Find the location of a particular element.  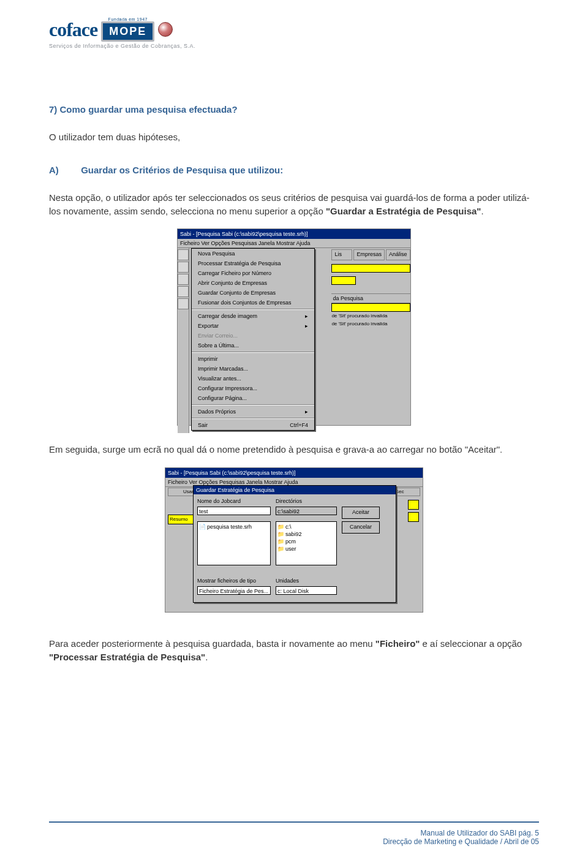

dir-field: c:\sabi92 is located at coordinates (306, 511).